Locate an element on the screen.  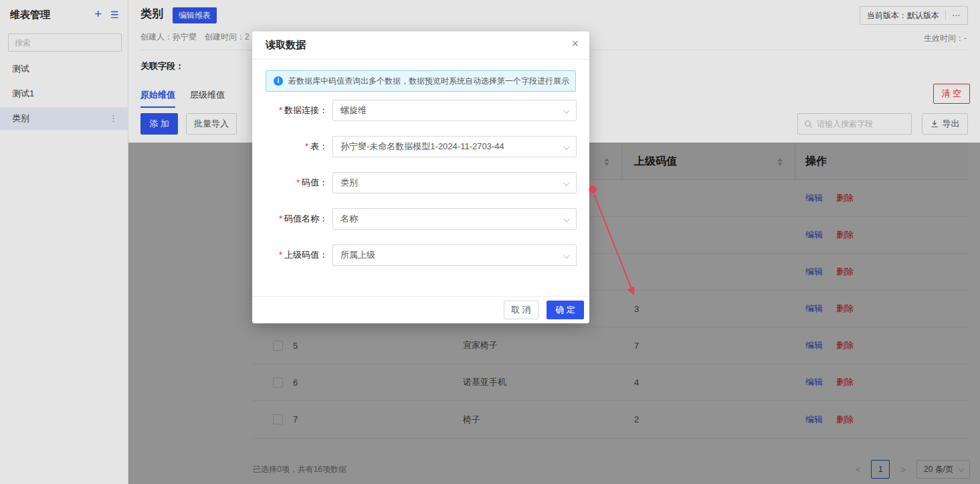
field-select: 类别 is located at coordinates (455, 183).